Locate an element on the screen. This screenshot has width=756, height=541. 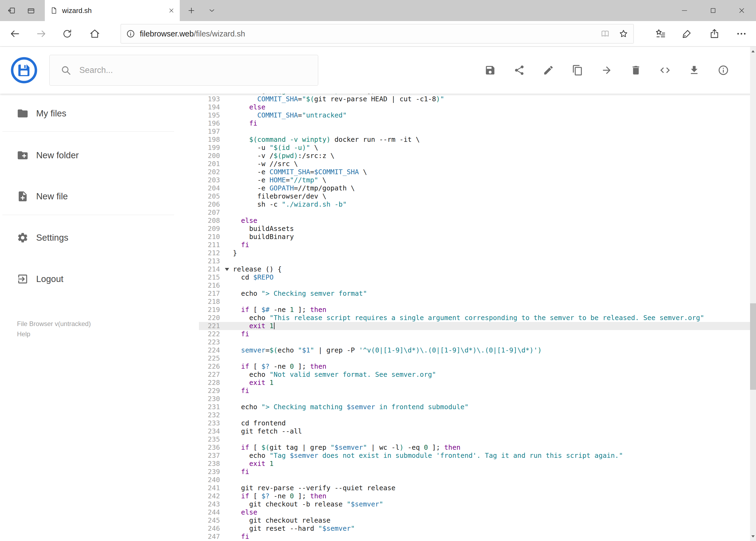
code-line: 220 echo "This release script requires a… is located at coordinates (475, 318).